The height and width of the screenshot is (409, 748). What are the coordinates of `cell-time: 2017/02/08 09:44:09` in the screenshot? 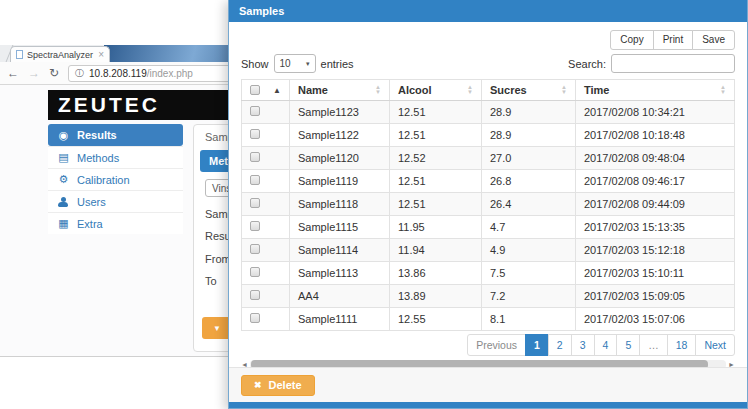 It's located at (656, 204).